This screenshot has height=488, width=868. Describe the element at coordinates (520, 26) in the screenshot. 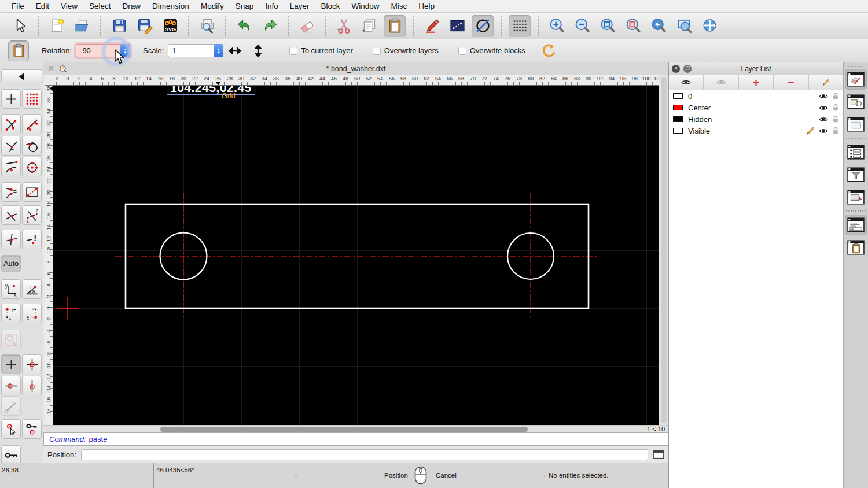

I see `grid-toggle-button` at that location.